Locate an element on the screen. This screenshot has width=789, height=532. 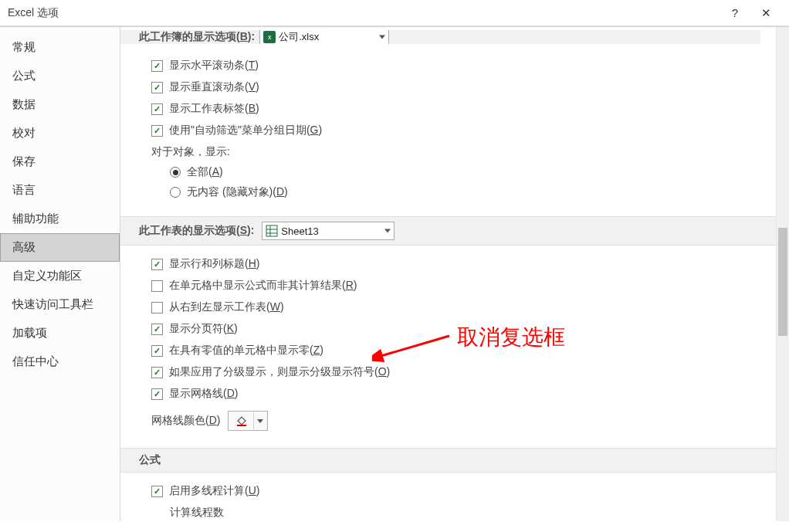
scrollbar-vertical is located at coordinates (783, 274).